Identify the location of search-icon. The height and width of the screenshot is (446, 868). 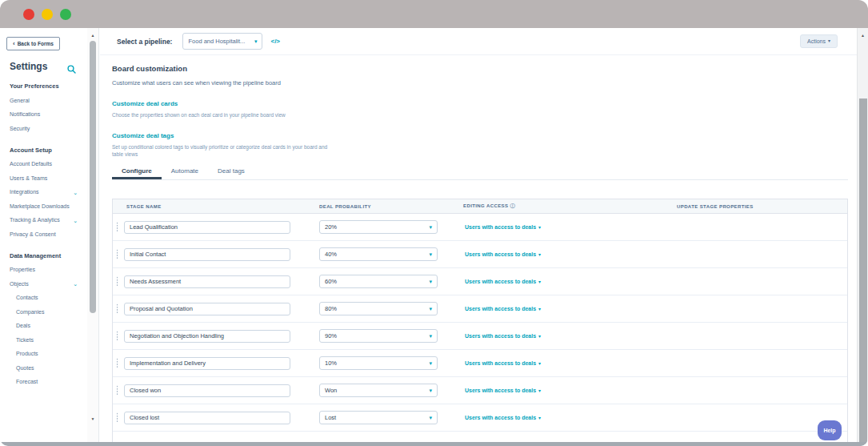
(72, 67).